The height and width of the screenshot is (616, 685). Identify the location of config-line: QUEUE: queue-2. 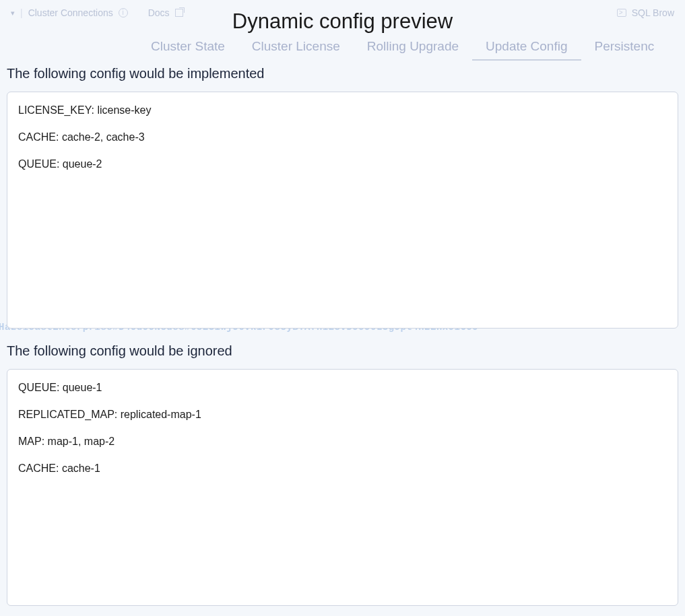
(342, 164).